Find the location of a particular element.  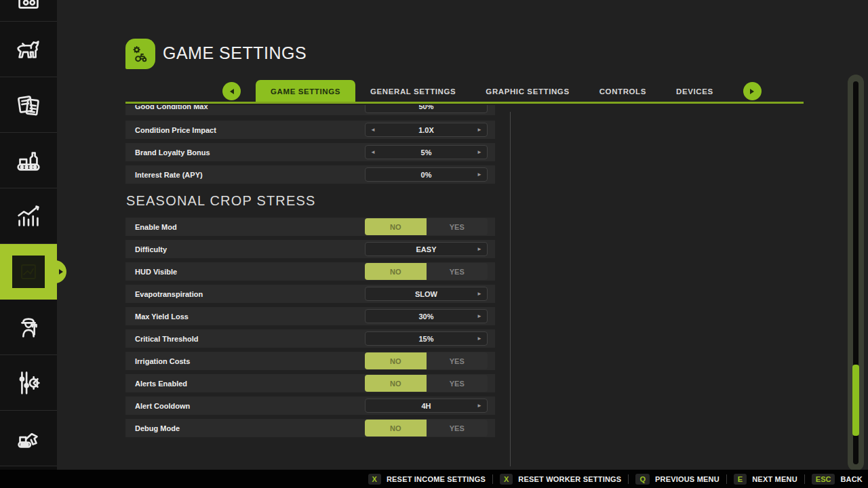

setting-row-hud-visible: HUD Visible NO YES is located at coordinates (311, 271).